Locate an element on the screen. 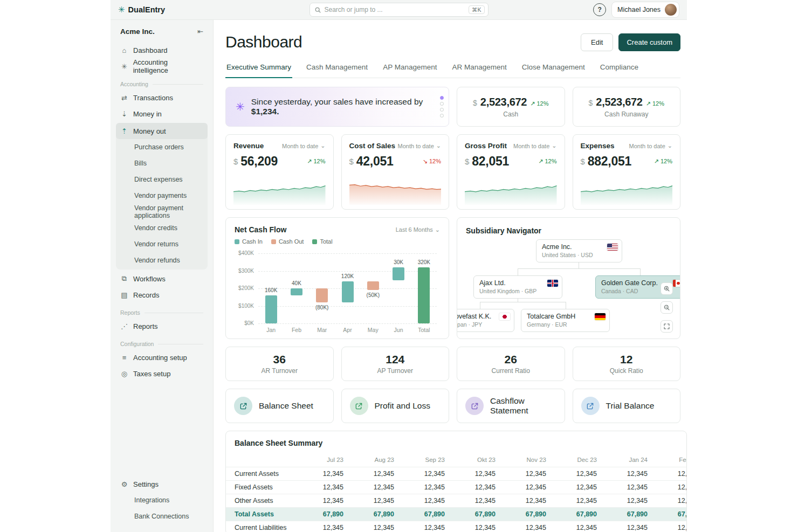 The width and height of the screenshot is (798, 532). column-header: Dec 23 is located at coordinates (586, 460).